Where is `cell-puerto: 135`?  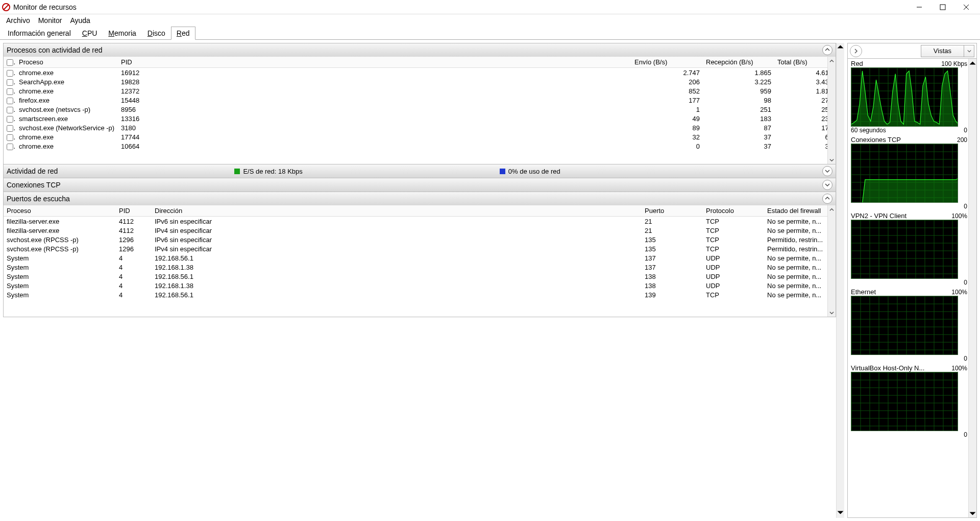 cell-puerto: 135 is located at coordinates (672, 240).